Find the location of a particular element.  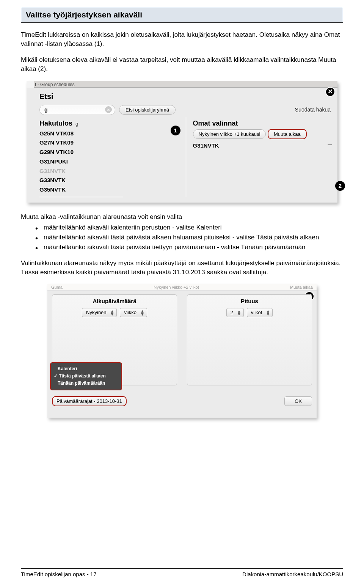

chosen-item: G31NVTK – is located at coordinates (263, 146).